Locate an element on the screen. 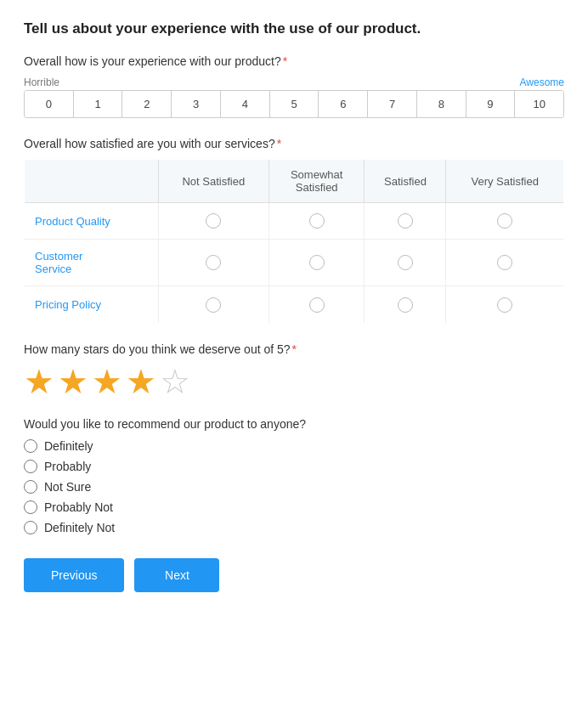 The height and width of the screenshot is (712, 588). satisfaction-col-empty is located at coordinates (92, 182).